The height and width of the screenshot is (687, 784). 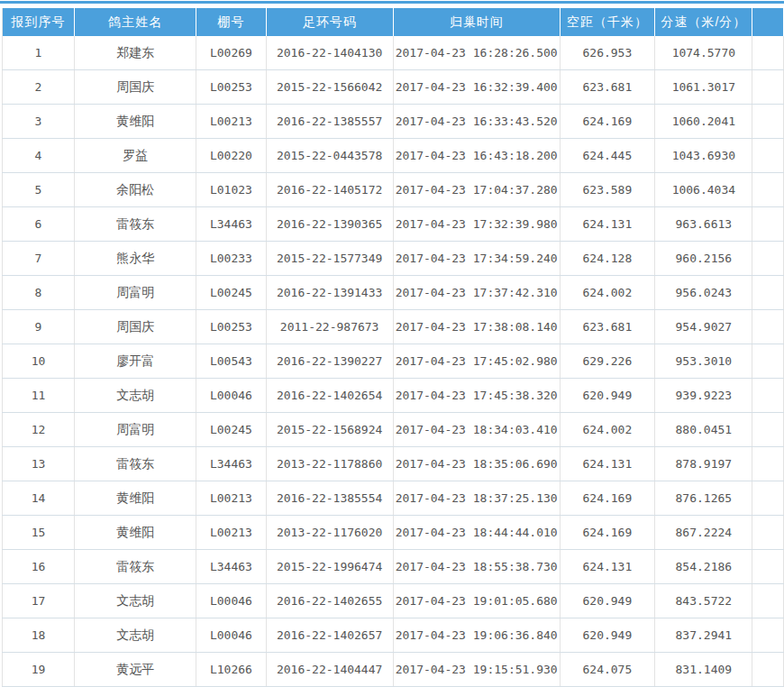 I want to click on cell-speed: 1043.6930, so click(x=704, y=156).